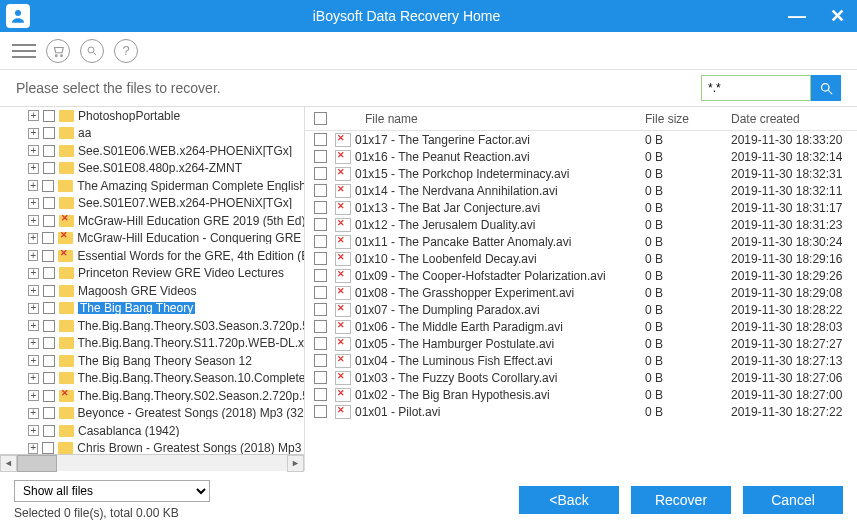  Describe the element at coordinates (581, 378) in the screenshot. I see `file-row: 01x03 - The Fuzzy Boots Corollary.avi0 B…` at that location.